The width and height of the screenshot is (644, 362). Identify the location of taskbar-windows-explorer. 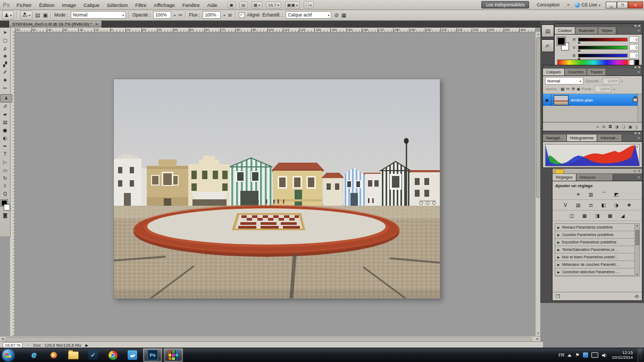
(73, 355).